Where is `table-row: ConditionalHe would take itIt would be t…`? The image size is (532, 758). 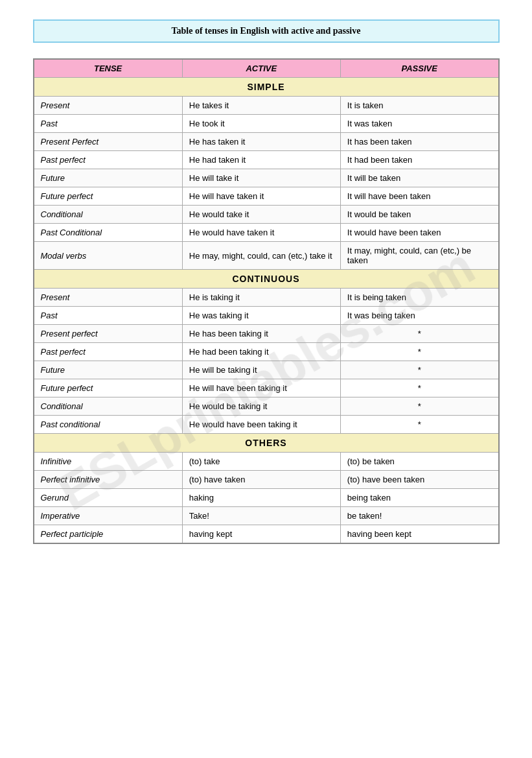 table-row: ConditionalHe would take itIt would be t… is located at coordinates (266, 215).